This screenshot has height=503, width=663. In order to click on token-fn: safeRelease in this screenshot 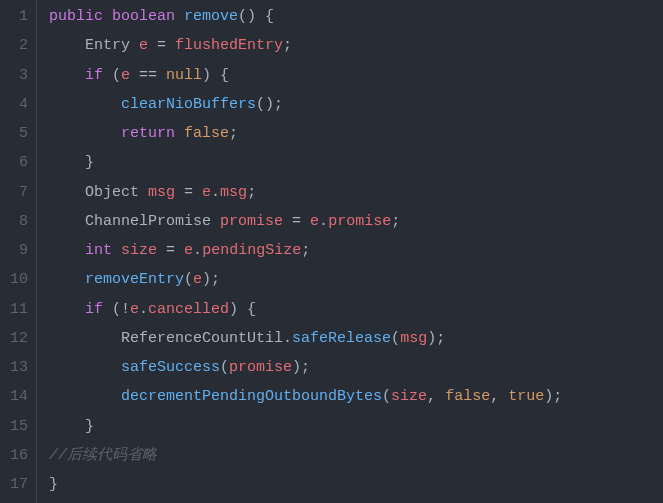, I will do `click(342, 338)`.